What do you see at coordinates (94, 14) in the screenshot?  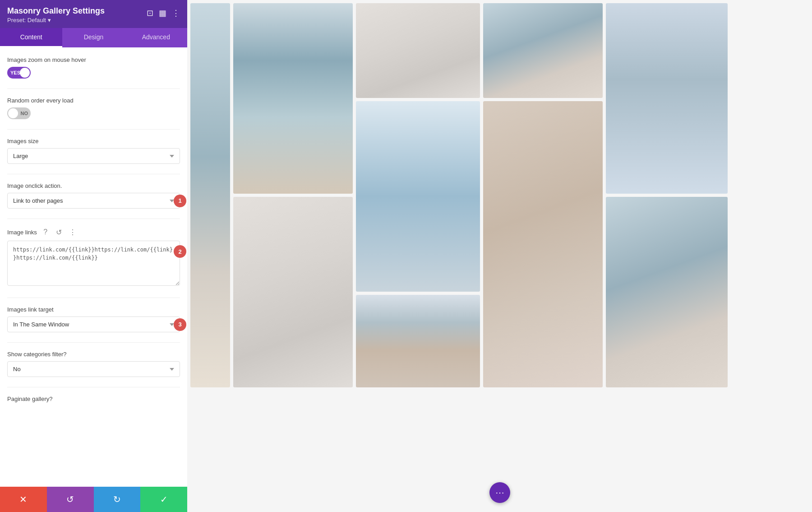 I see `panel-header: Masonry Gallery Settings Preset: Default…` at bounding box center [94, 14].